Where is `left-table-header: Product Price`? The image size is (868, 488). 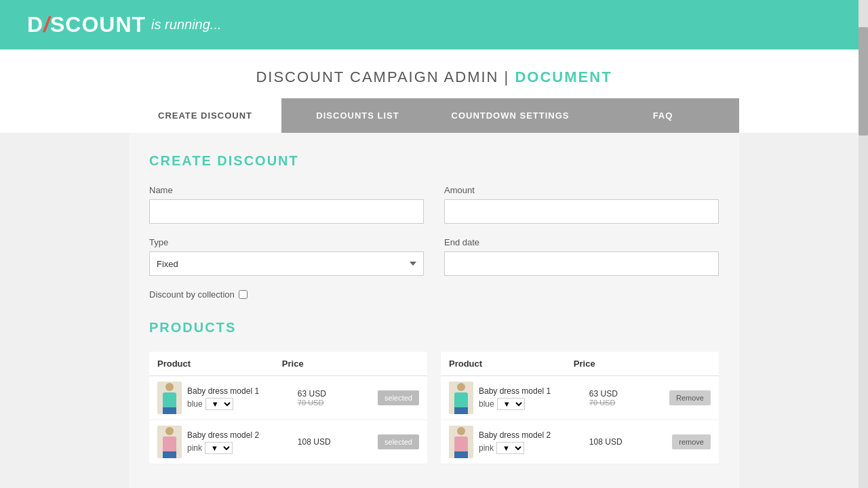
left-table-header: Product Price is located at coordinates (288, 364).